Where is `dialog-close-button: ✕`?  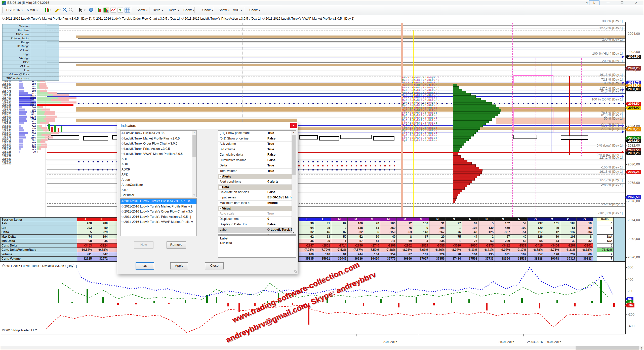
dialog-close-button: ✕ is located at coordinates (294, 125).